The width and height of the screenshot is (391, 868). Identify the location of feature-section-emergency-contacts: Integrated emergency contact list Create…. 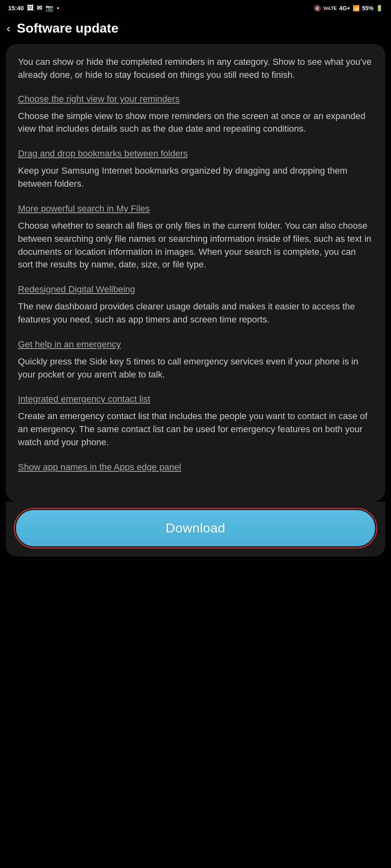
(196, 421).